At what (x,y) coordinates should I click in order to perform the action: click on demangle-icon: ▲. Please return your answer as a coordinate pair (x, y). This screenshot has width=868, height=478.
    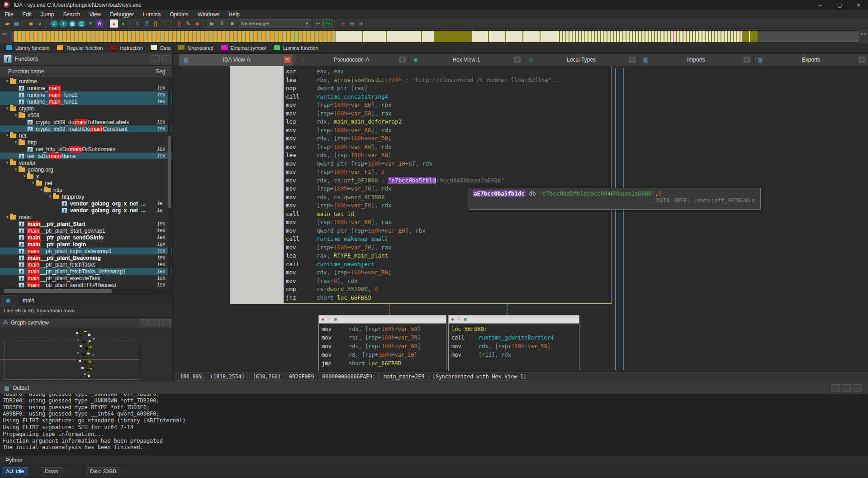
    Looking at the image, I should click on (114, 24).